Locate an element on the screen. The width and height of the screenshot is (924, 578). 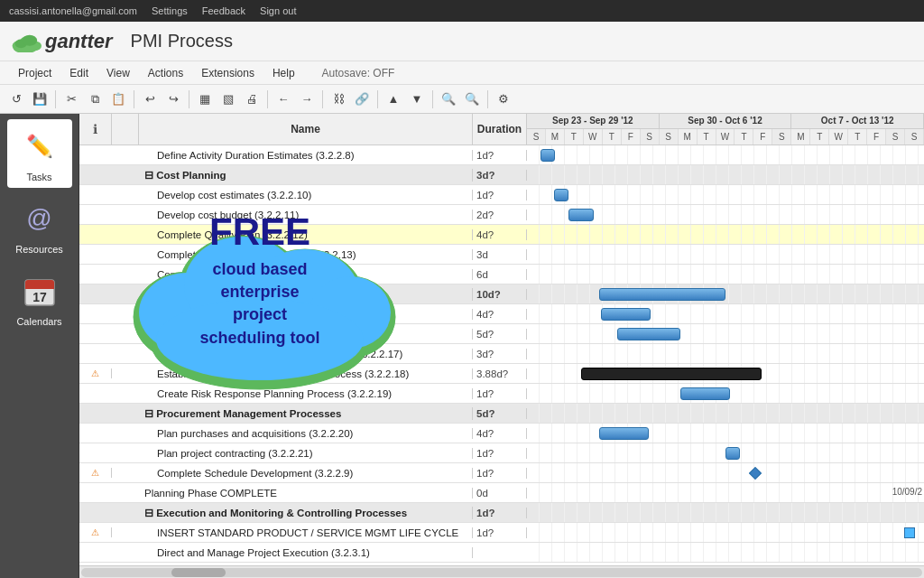
cut-button: ✂ is located at coordinates (71, 99).